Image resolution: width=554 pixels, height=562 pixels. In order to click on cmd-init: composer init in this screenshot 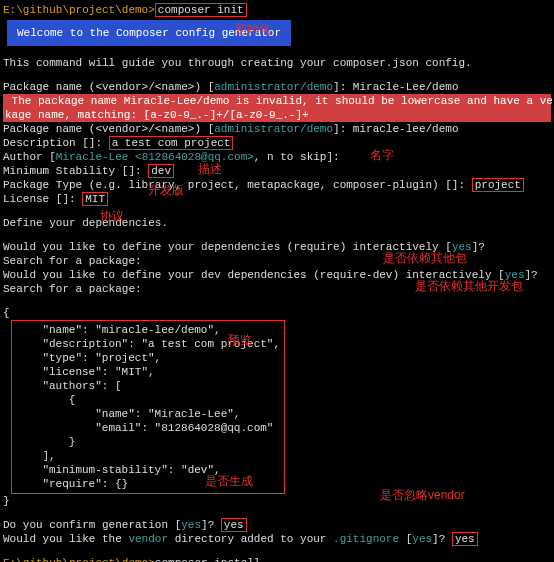, I will do `click(201, 10)`.